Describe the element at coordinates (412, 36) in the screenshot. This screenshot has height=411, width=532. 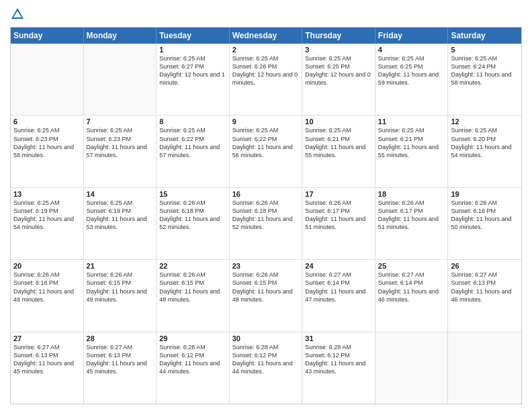
I see `header-day-friday: Friday` at that location.